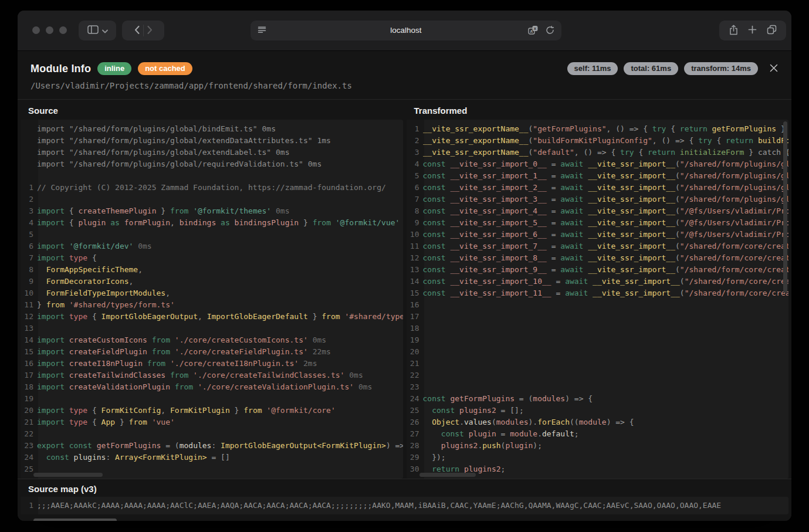 The width and height of the screenshot is (809, 532). Describe the element at coordinates (405, 70) in the screenshot. I see `module-info-header: Module Info inline not cached self: 11ms…` at that location.